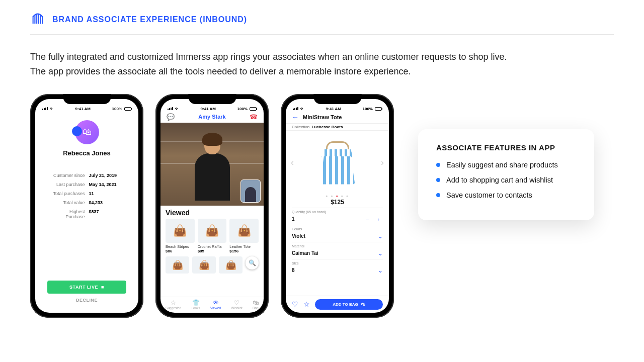  What do you see at coordinates (506, 175) in the screenshot?
I see `features-card: ASSOCIATE FEATURES IN APP Easily suggest…` at bounding box center [506, 175].